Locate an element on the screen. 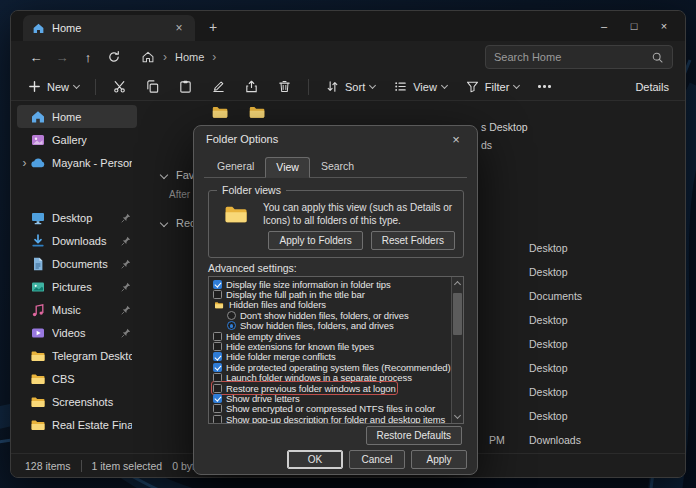 The image size is (696, 488). close-button: × is located at coordinates (664, 26).